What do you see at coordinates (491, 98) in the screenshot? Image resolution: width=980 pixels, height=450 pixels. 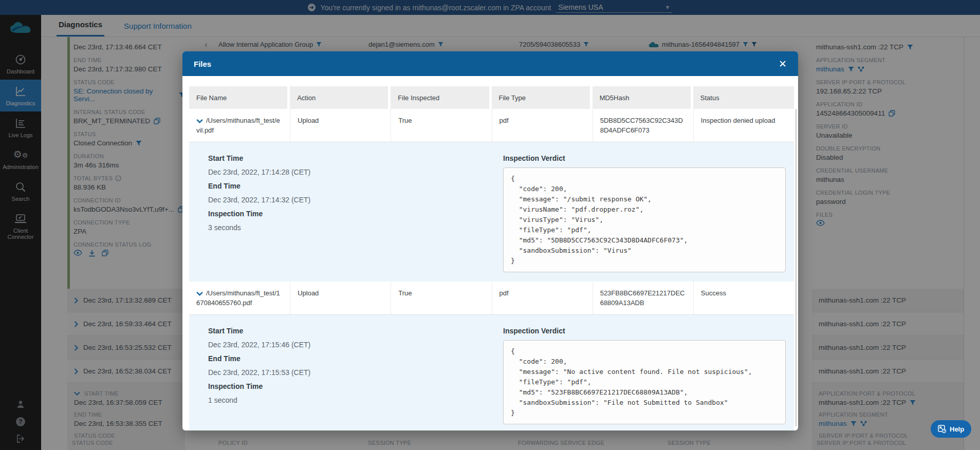 I see `files-table-header: File Name Action File Inspected File Typ…` at bounding box center [491, 98].